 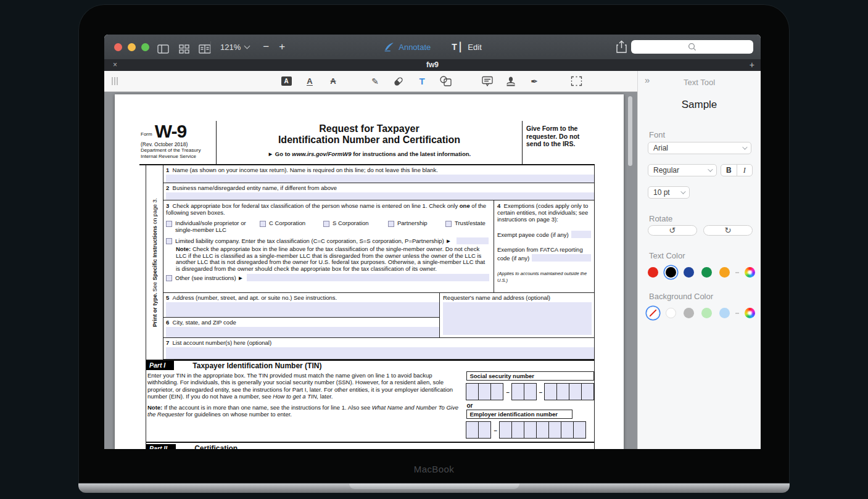 I want to click on ein-label: Employer identification number, so click(x=519, y=414).